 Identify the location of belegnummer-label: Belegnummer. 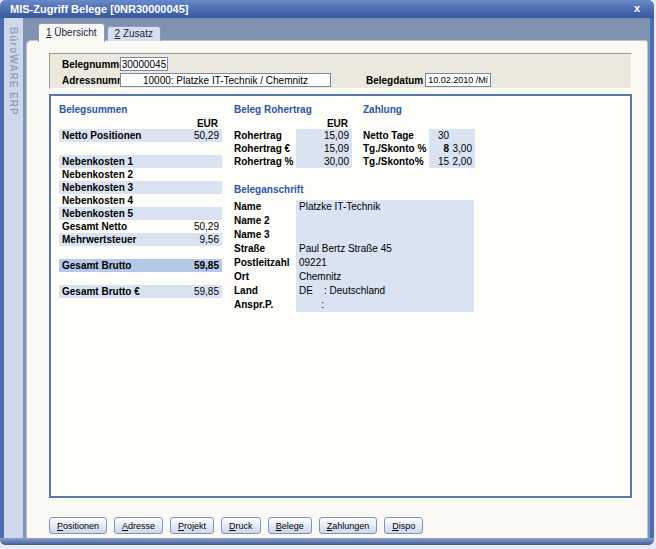
(96, 64).